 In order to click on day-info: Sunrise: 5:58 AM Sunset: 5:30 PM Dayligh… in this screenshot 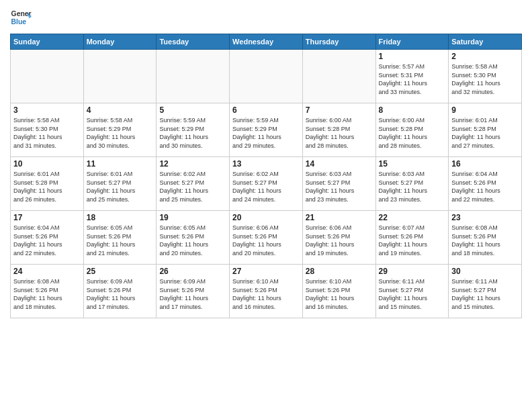, I will do `click(485, 79)`.